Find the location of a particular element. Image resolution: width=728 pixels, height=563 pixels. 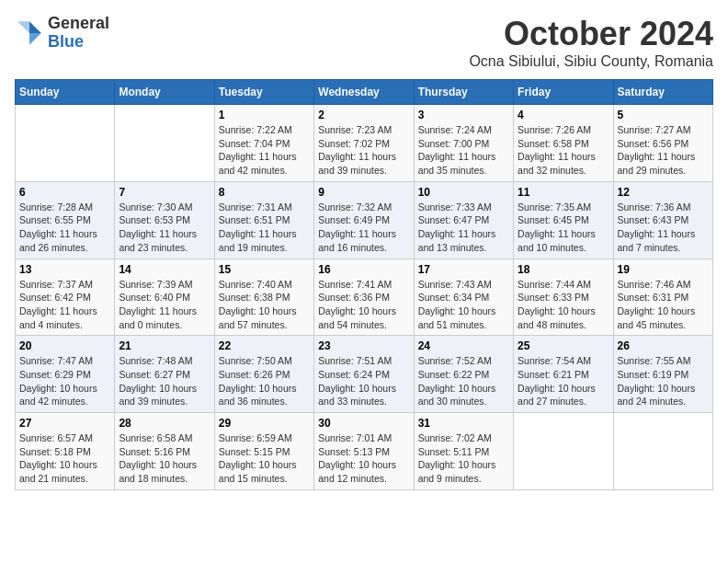

day-detail: Sunrise: 7:37 AM Sunset: 6:42 PM Dayligh… is located at coordinates (64, 305).